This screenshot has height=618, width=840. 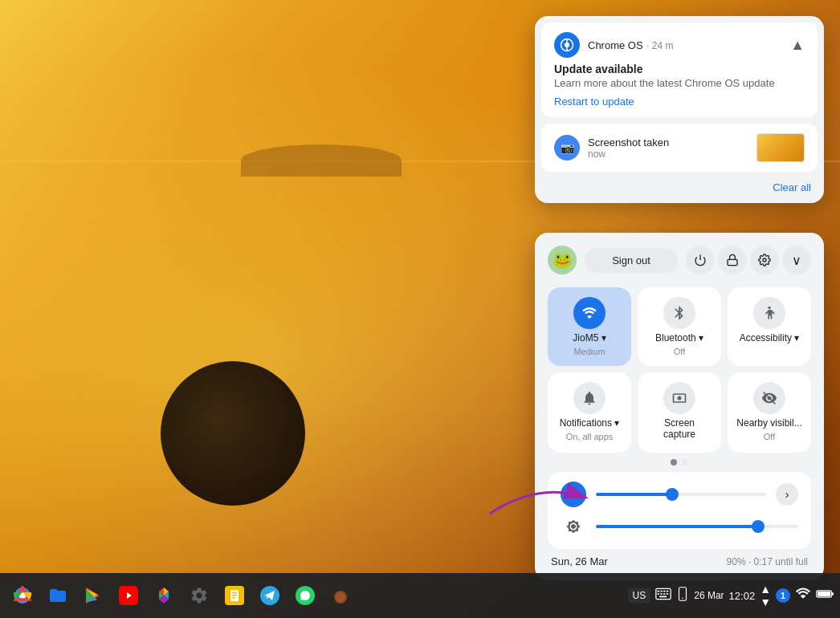 What do you see at coordinates (679, 527) in the screenshot?
I see `brightness-slider-row` at bounding box center [679, 527].